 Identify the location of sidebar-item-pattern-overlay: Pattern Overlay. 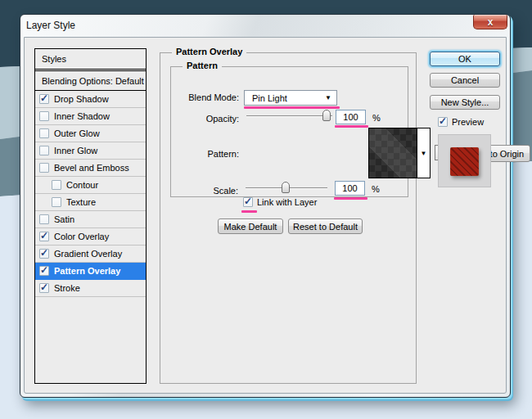
(90, 272).